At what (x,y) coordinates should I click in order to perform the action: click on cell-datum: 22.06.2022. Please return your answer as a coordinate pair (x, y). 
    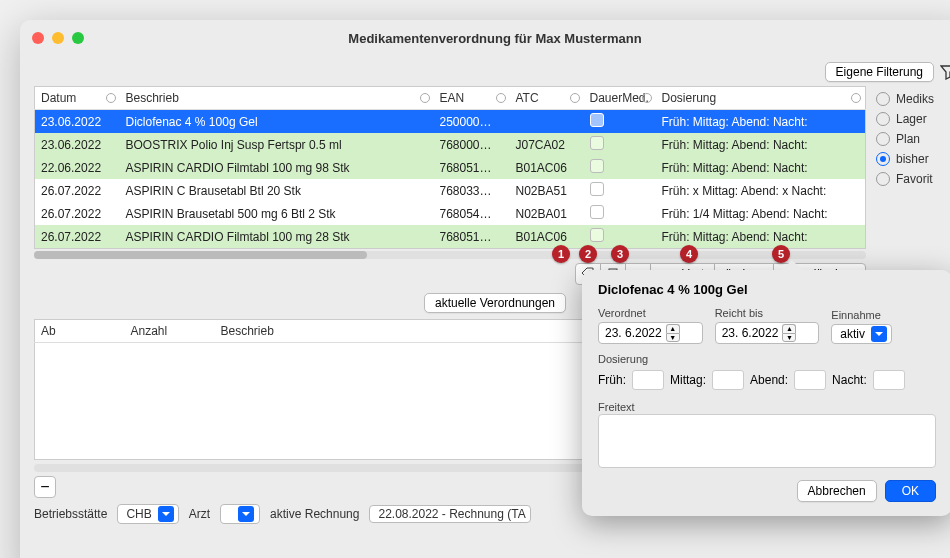
    Looking at the image, I should click on (78, 168).